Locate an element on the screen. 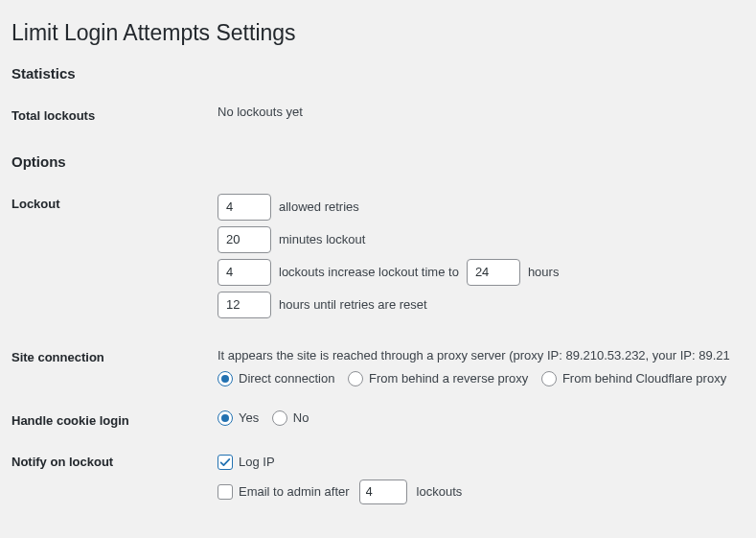  site-connection-direct-radio is located at coordinates (225, 379).